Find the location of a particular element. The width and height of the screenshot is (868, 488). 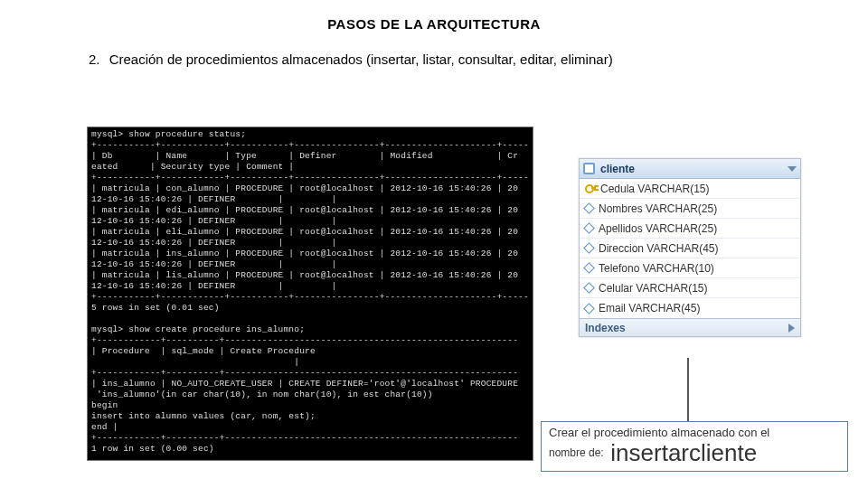

chevron-down-icon is located at coordinates (792, 169).